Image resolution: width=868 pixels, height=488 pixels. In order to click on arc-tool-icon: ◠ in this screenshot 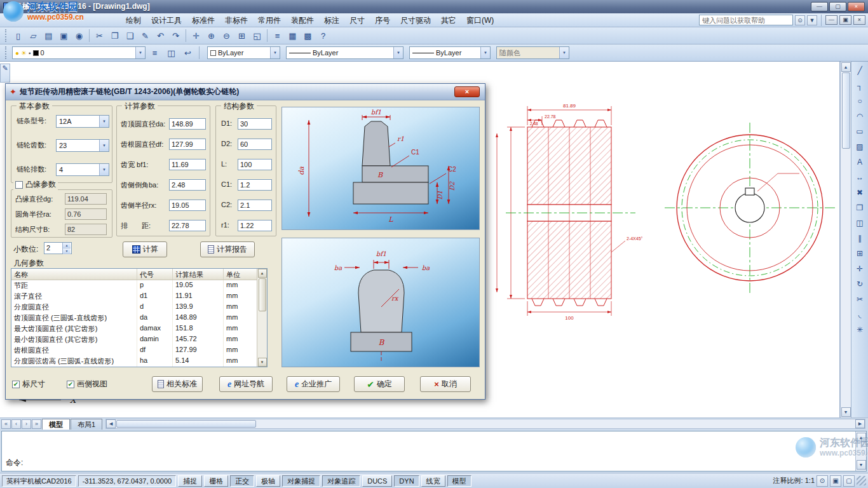, I will do `click(860, 116)`.